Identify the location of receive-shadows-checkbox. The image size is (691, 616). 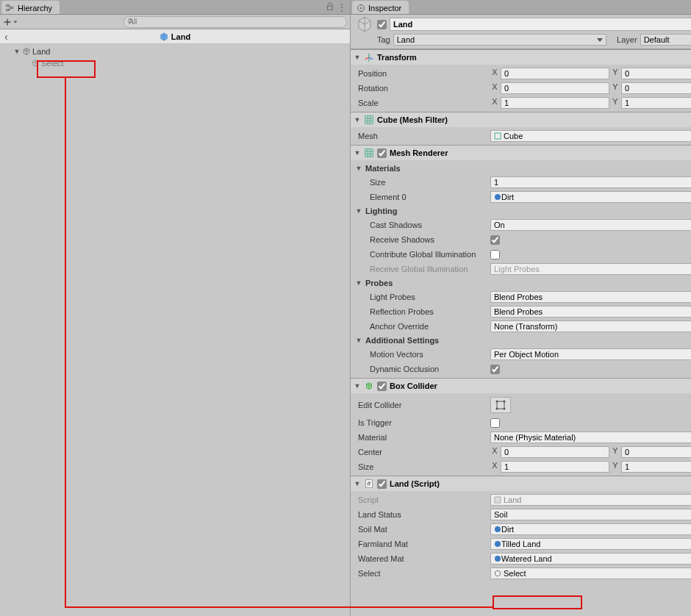
(495, 240).